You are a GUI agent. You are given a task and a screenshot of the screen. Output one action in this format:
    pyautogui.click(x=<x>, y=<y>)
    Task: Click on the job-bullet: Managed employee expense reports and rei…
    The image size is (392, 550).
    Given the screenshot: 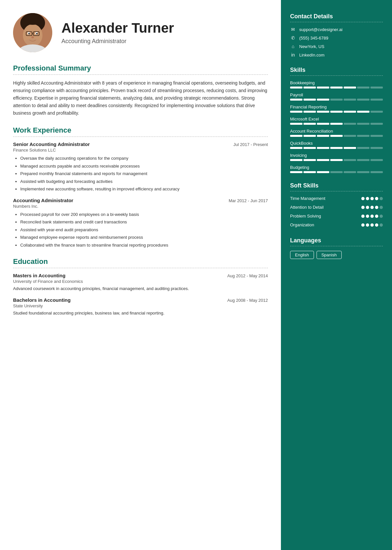 What is the action you would take?
    pyautogui.click(x=144, y=237)
    